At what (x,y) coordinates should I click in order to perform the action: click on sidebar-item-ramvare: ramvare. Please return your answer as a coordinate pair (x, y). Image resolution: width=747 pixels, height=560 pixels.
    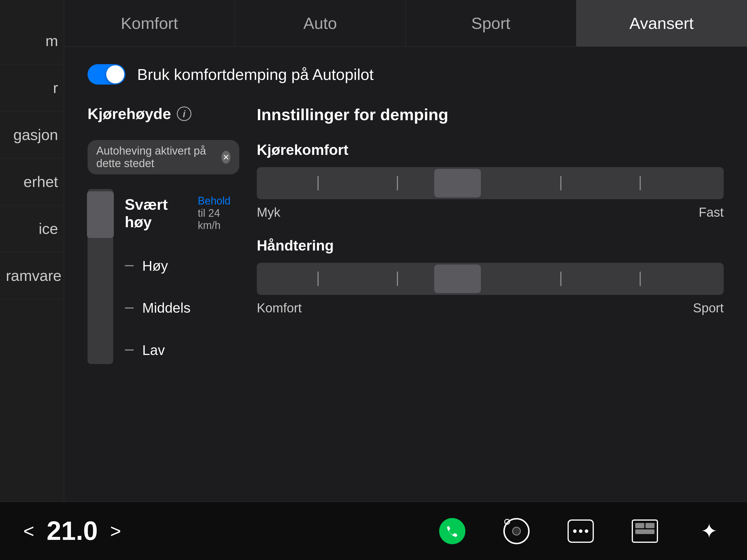
    Looking at the image, I should click on (32, 276).